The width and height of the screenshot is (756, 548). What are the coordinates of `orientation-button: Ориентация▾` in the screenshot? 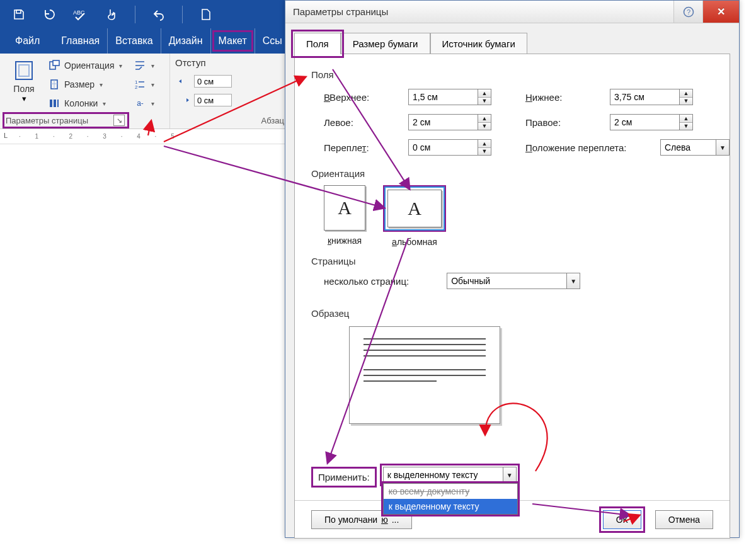 It's located at (85, 66).